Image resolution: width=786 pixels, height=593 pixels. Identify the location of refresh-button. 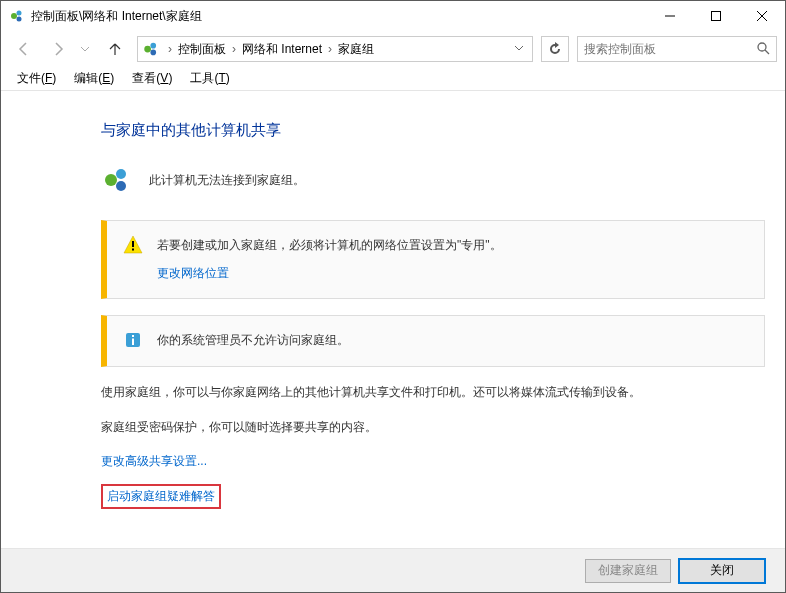
(555, 49).